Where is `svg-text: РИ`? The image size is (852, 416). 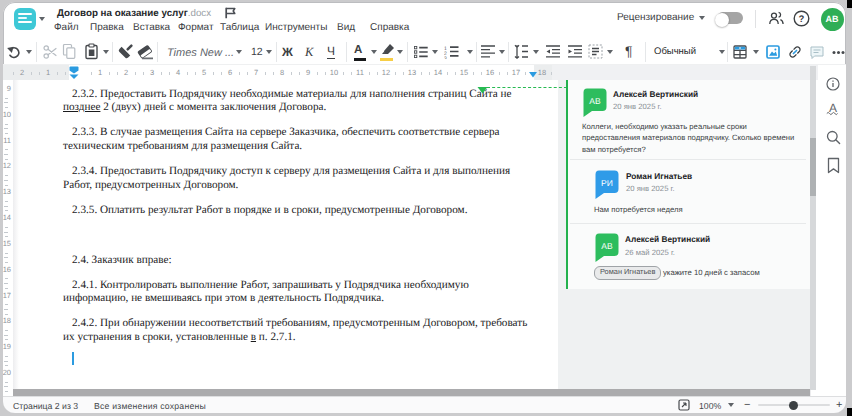 svg-text: РИ is located at coordinates (607, 183).